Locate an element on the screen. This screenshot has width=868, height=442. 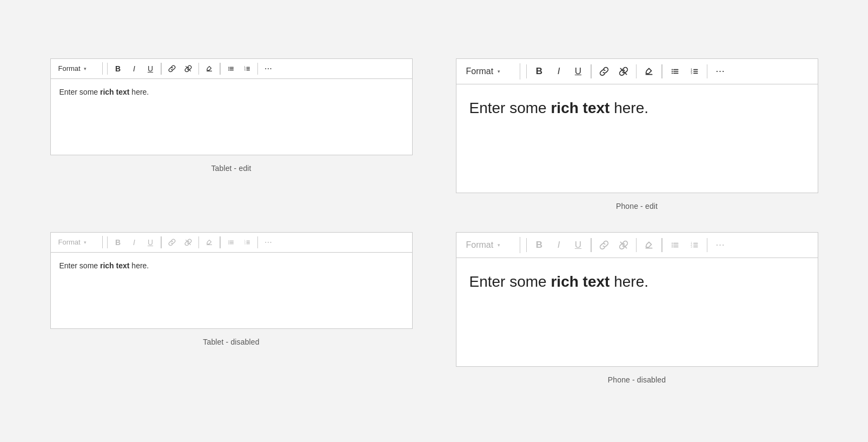
list-ordered-button-phone-edit: 1 2 3 is located at coordinates (694, 71).